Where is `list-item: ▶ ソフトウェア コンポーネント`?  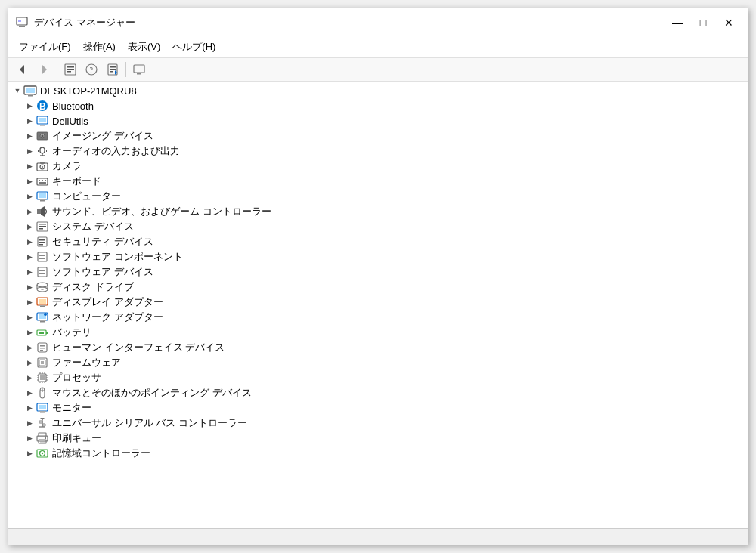 list-item: ▶ ソフトウェア コンポーネント is located at coordinates (378, 257).